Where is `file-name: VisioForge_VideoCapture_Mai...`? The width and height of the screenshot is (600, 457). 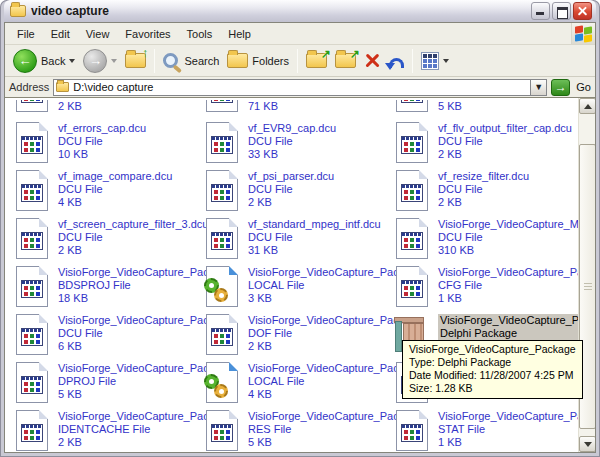 file-name: VisioForge_VideoCapture_Mai... is located at coordinates (516, 224).